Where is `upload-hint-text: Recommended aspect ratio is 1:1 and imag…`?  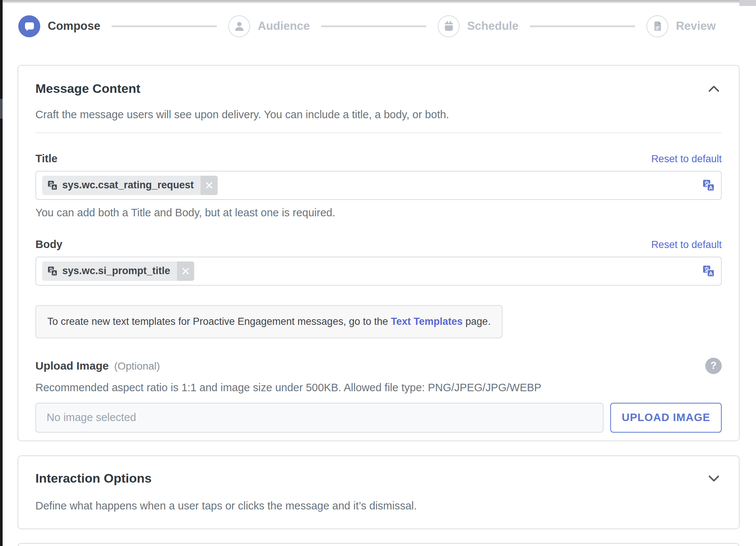 upload-hint-text: Recommended aspect ratio is 1:1 and imag… is located at coordinates (379, 388).